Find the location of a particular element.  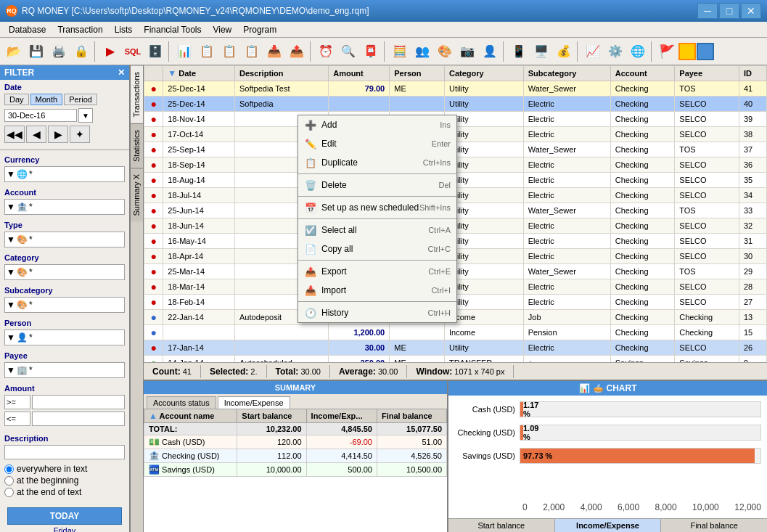

side-tab-statistics: Statistics is located at coordinates (136, 145).